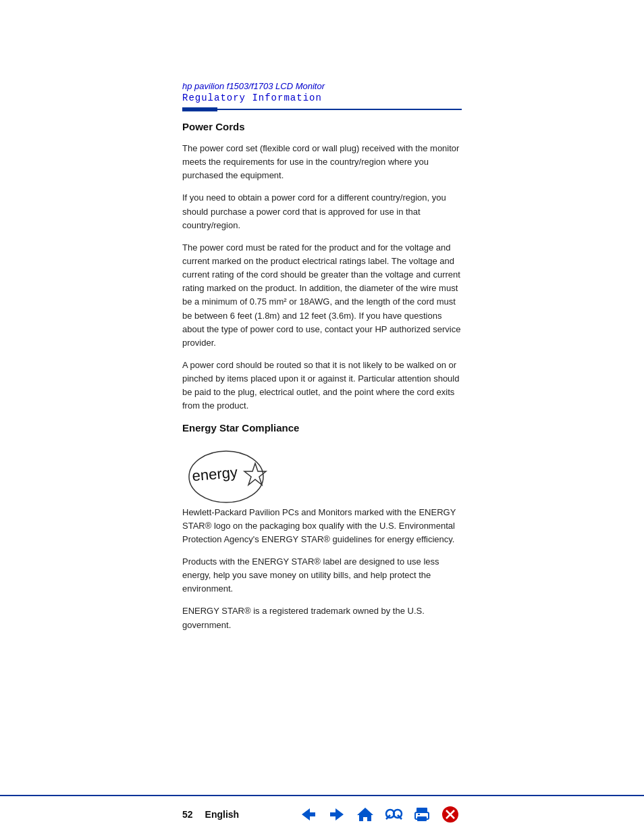  I want to click on power-cords-para-4: A power cord should be routed so that it…, so click(322, 386).